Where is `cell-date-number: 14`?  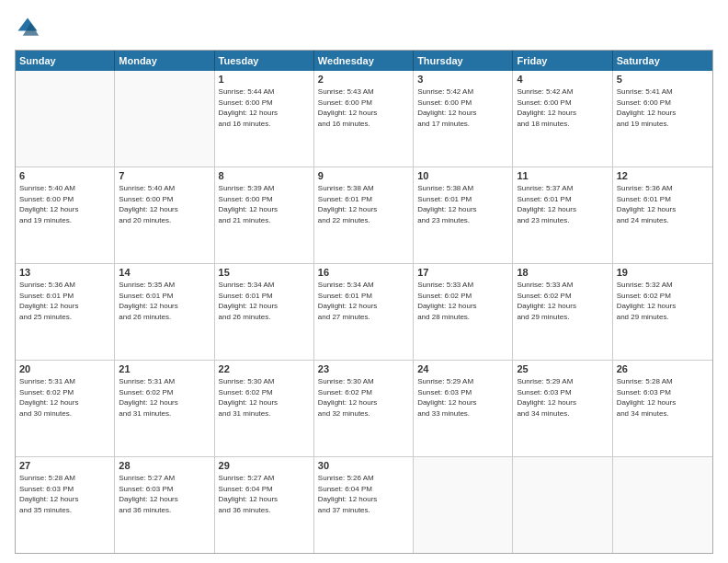 cell-date-number: 14 is located at coordinates (164, 272).